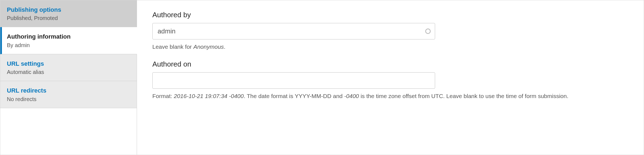 This screenshot has height=155, width=644. What do you see at coordinates (69, 41) in the screenshot?
I see `tab-authoring-information: Authoring information By admin` at bounding box center [69, 41].